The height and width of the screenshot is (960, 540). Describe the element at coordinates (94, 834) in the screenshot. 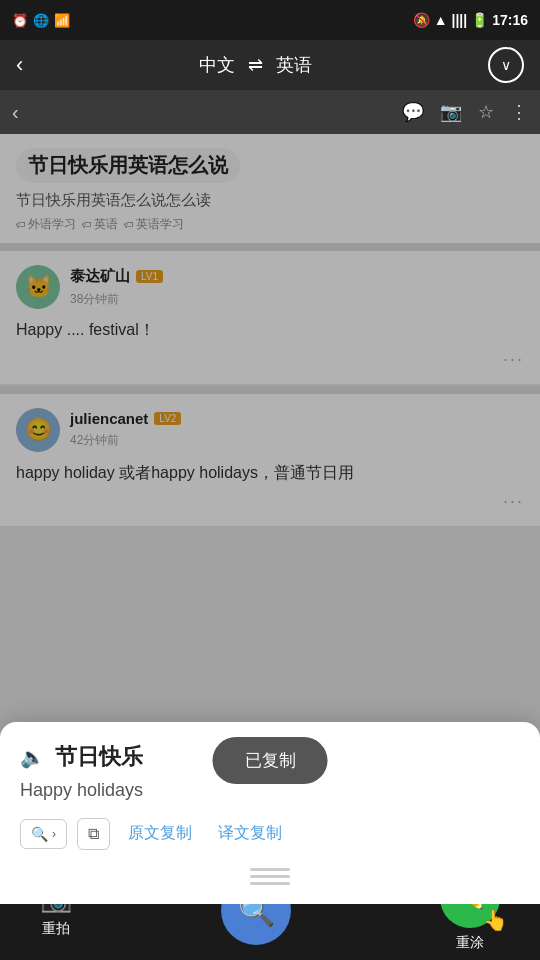

I see `copy-icon-btn: ⧉` at that location.